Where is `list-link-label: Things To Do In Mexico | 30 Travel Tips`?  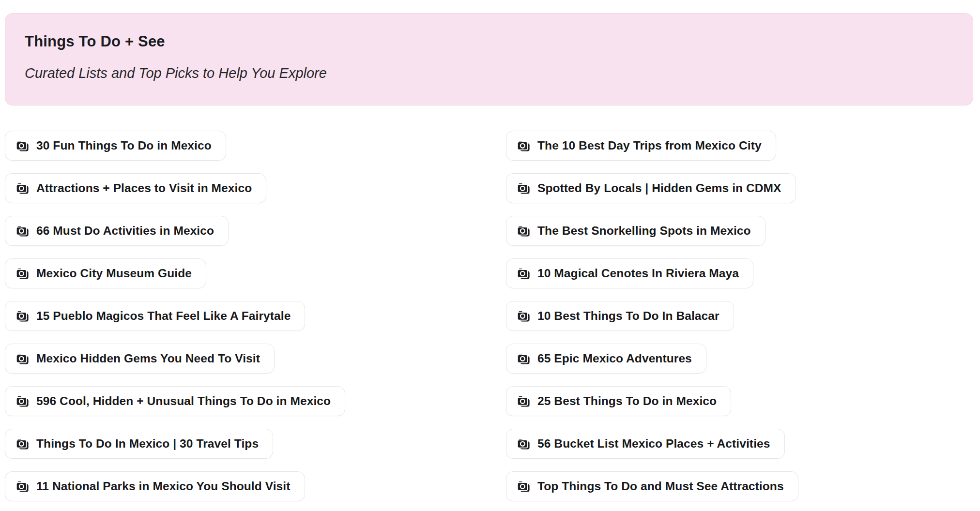 list-link-label: Things To Do In Mexico | 30 Travel Tips is located at coordinates (147, 444).